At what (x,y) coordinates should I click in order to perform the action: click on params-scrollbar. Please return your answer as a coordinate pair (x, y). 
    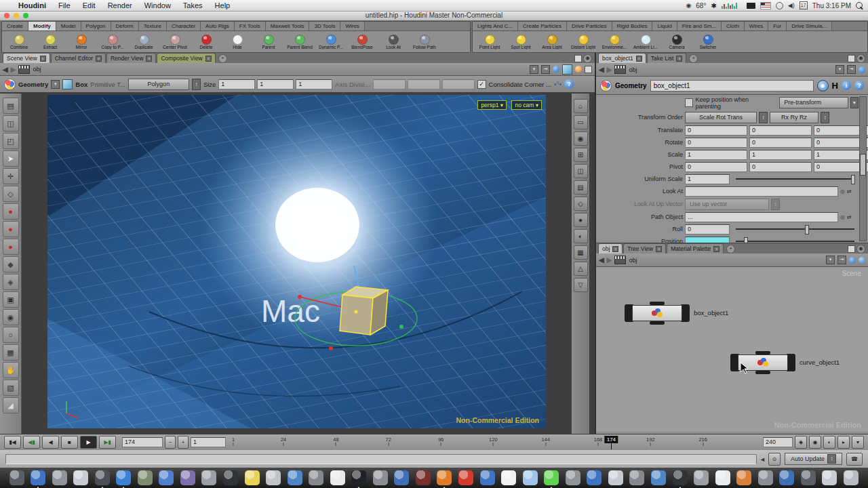
    Looking at the image, I should click on (863, 169).